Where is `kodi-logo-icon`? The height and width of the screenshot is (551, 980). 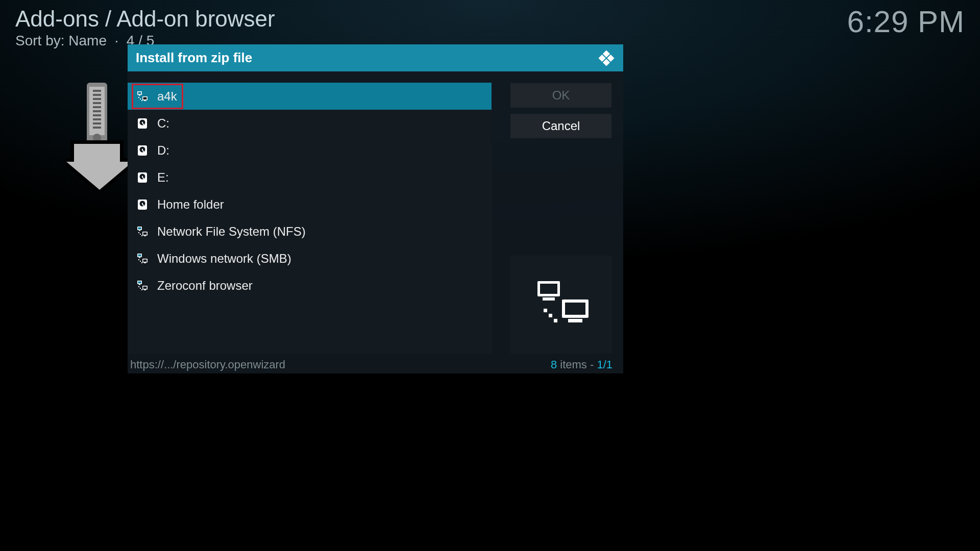 kodi-logo-icon is located at coordinates (606, 58).